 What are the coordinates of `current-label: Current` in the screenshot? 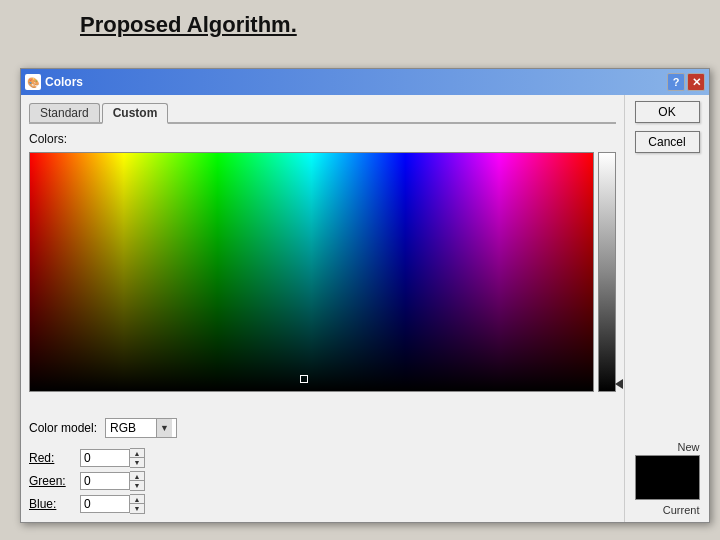 It's located at (682, 510).